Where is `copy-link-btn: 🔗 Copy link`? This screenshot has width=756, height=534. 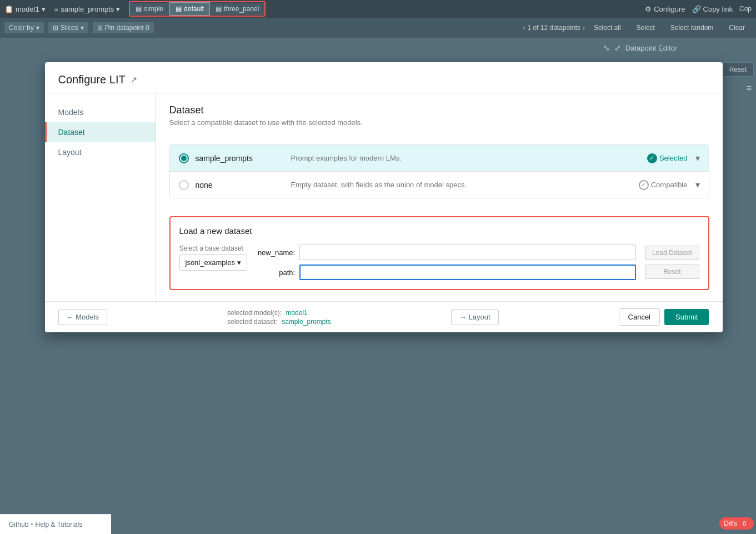 copy-link-btn: 🔗 Copy link is located at coordinates (712, 9).